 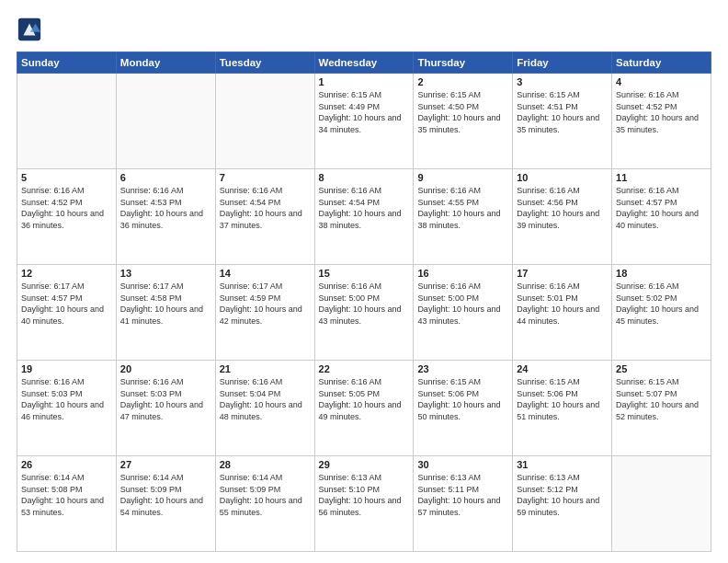 What do you see at coordinates (463, 495) in the screenshot?
I see `day-info: Sunrise: 6:13 AMSunset: 5:11 PMDaylight:…` at bounding box center [463, 495].